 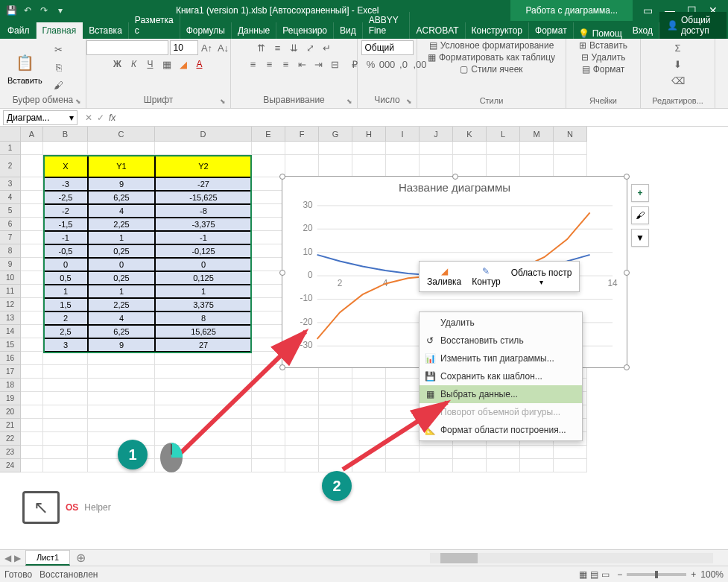 I want to click on tell-me: 💡Помощ, so click(x=601, y=34).